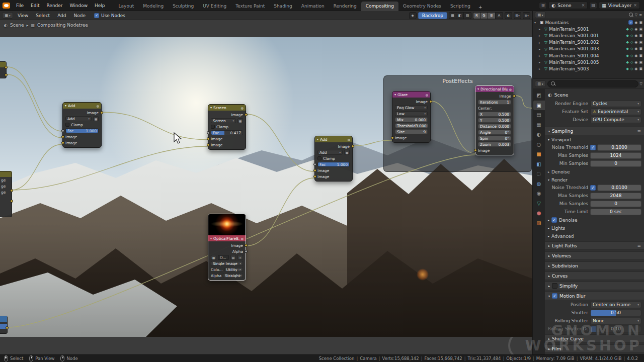  What do you see at coordinates (413, 16) in the screenshot?
I see `gizmo-icon: ◈` at bounding box center [413, 16].